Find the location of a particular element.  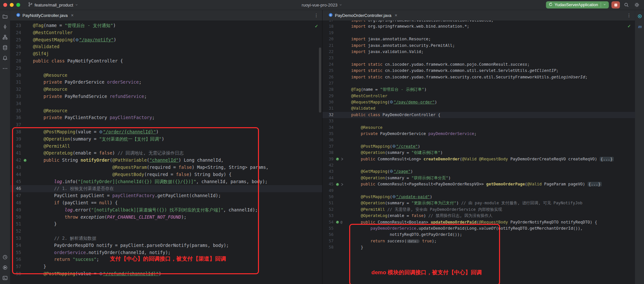

gutter: 47 is located at coordinates (21, 196).